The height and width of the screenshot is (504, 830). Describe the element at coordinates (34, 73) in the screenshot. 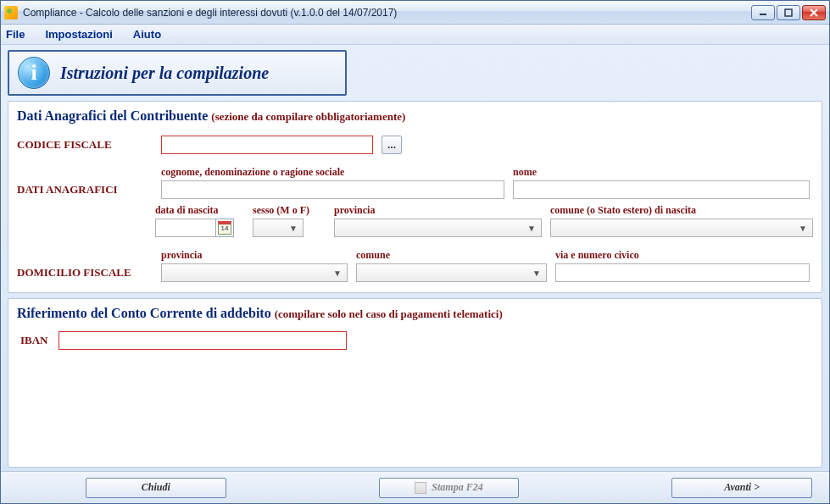

I see `info-icon: i` at that location.